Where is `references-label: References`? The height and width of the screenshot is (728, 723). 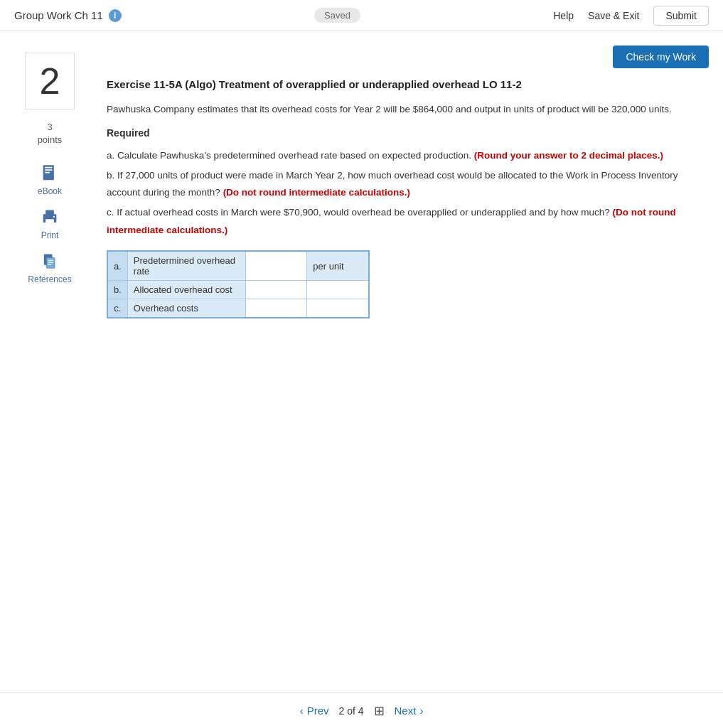 references-label: References is located at coordinates (50, 279).